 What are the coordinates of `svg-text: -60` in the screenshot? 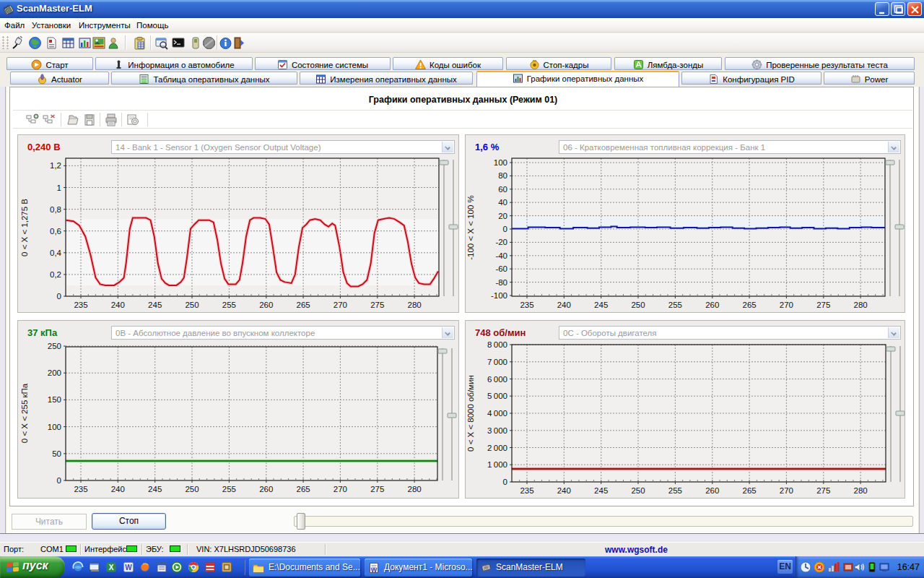 It's located at (501, 269).